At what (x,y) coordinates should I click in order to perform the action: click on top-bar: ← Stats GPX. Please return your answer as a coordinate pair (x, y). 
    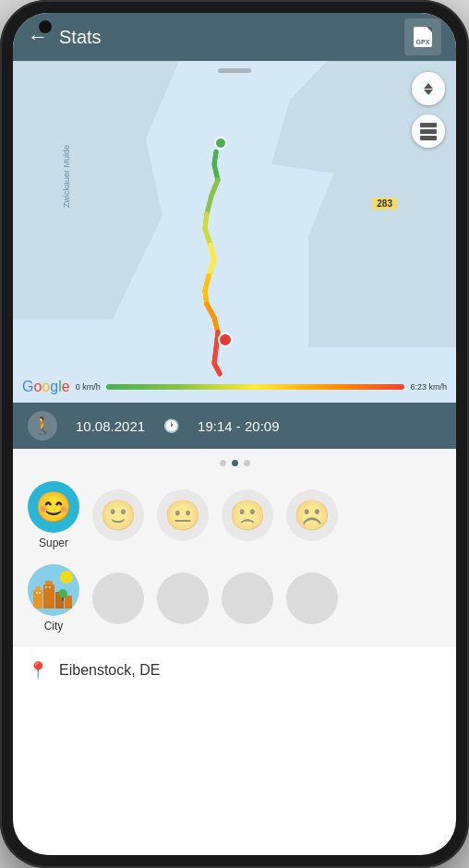
    Looking at the image, I should click on (234, 37).